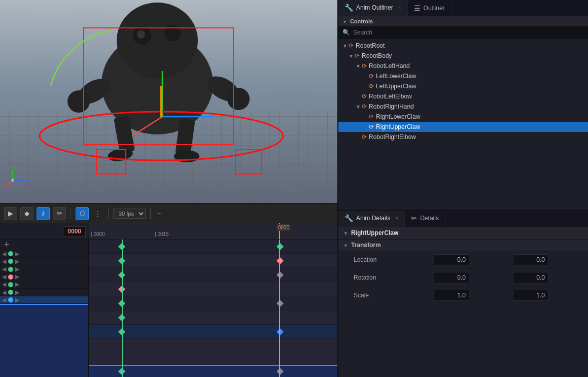  Describe the element at coordinates (463, 76) in the screenshot. I see `tree-item-left-lower-claw: ⟳ LeftLowerClaw` at that location.